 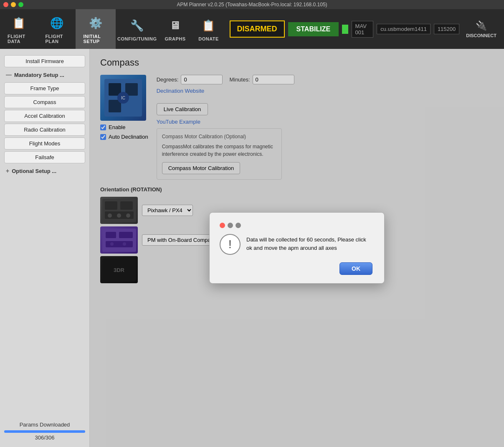 I want to click on dialog-close-dot, so click(x=222, y=226).